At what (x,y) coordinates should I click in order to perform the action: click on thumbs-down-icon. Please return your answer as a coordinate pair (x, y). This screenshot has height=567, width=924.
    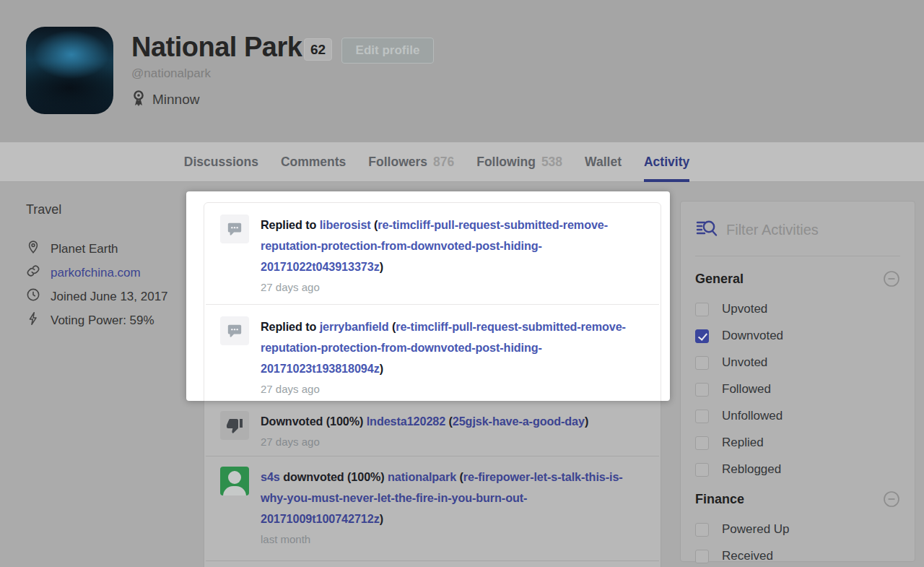
    Looking at the image, I should click on (235, 425).